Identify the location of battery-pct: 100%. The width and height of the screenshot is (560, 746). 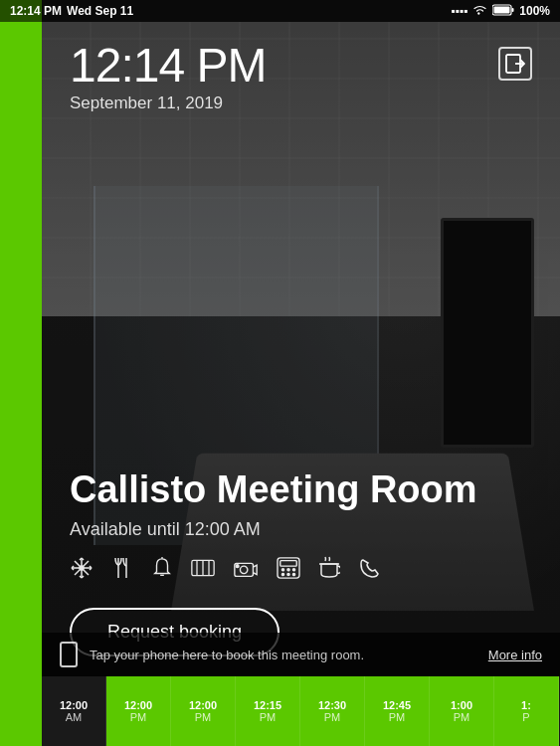
(535, 11).